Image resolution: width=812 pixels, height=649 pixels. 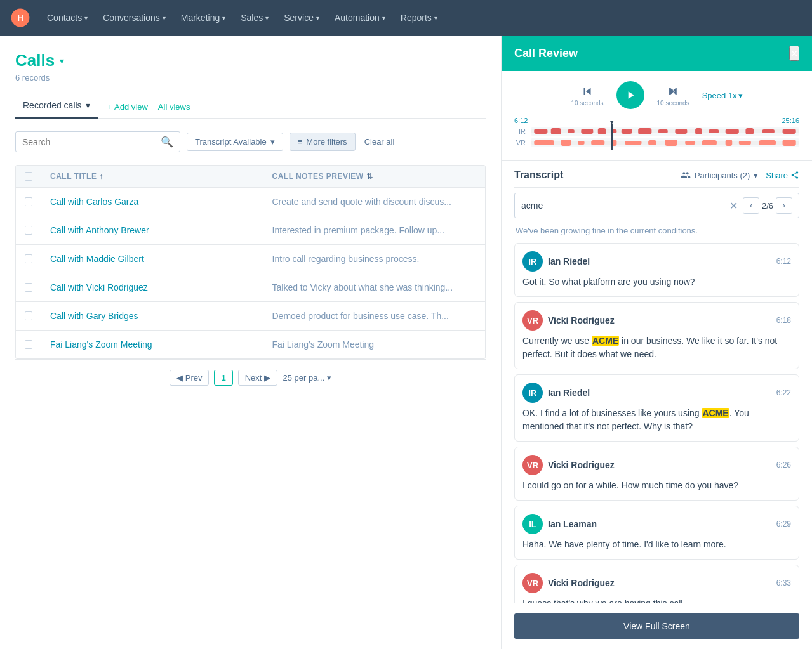 I want to click on transcript-message: VR Vicki Rodriguez 6:33 I guess that's w…, so click(x=656, y=584).